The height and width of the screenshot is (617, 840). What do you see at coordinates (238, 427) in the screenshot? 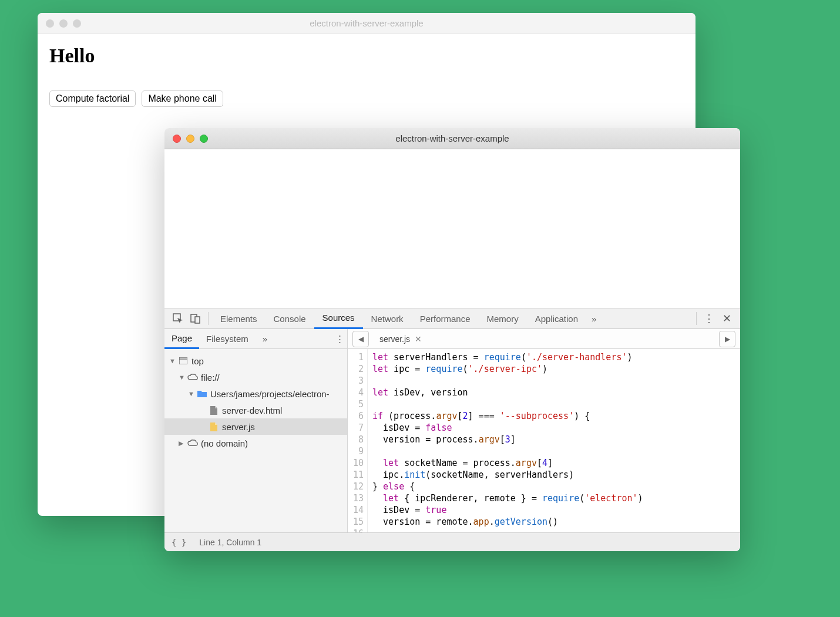
I see `tree-label: server.js` at bounding box center [238, 427].